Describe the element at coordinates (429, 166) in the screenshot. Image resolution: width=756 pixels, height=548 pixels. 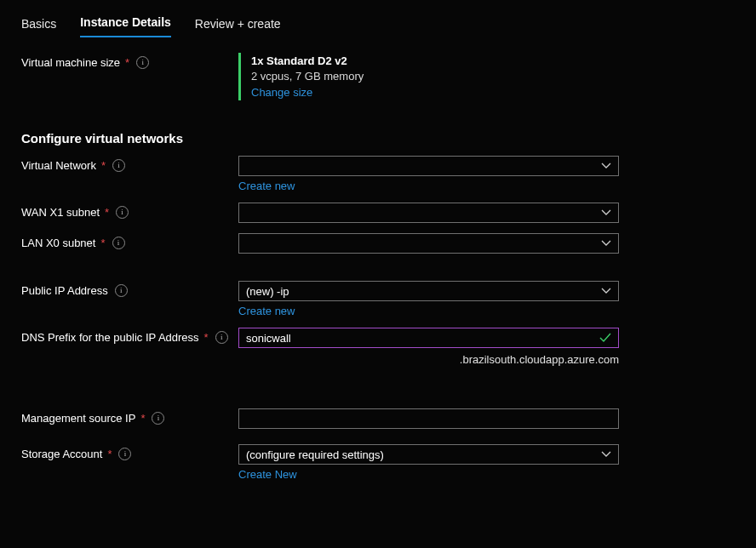
I see `vnet-dropdown` at that location.